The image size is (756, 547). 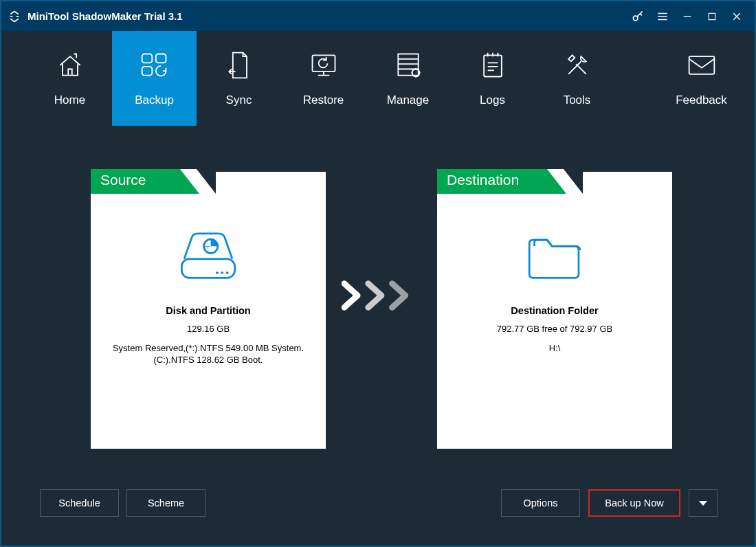 What do you see at coordinates (663, 16) in the screenshot?
I see `menu-icon` at bounding box center [663, 16].